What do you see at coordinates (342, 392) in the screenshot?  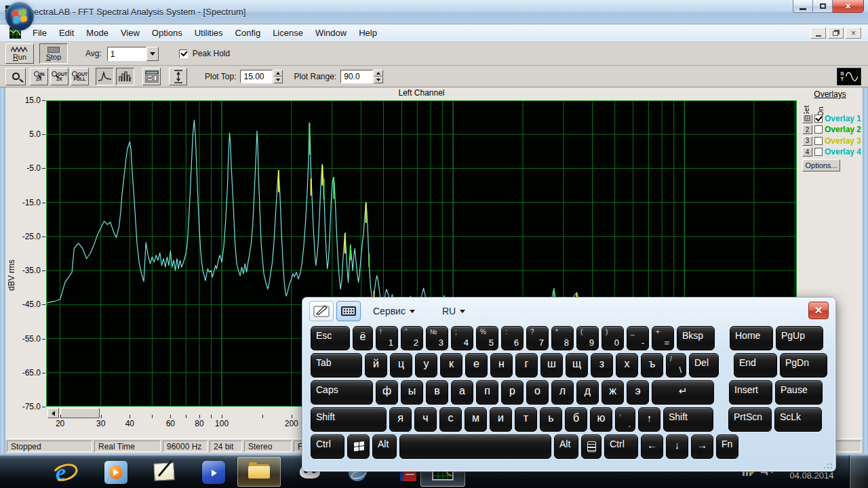 I see `key-caps: Caps` at bounding box center [342, 392].